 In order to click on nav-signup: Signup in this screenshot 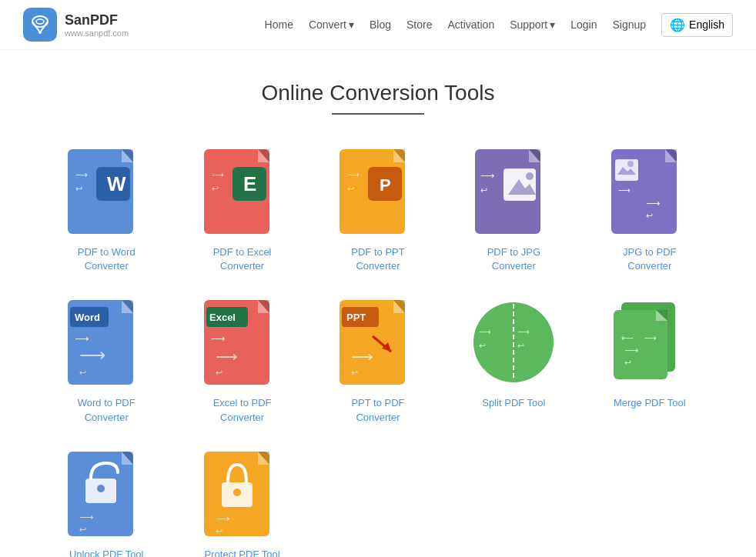, I will do `click(629, 25)`.